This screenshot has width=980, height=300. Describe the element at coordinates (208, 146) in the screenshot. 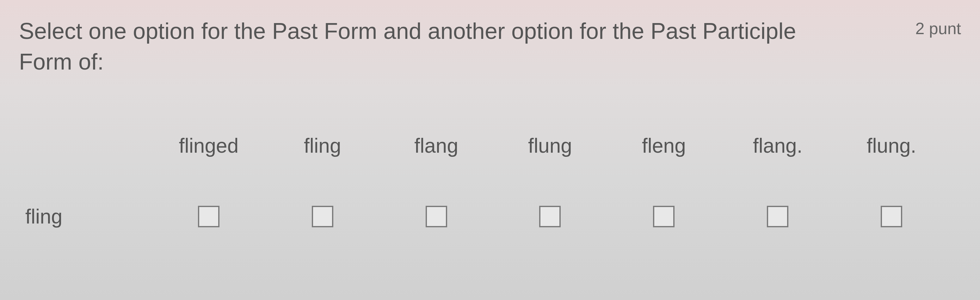

I see `column-header-flinged: flinged` at that location.